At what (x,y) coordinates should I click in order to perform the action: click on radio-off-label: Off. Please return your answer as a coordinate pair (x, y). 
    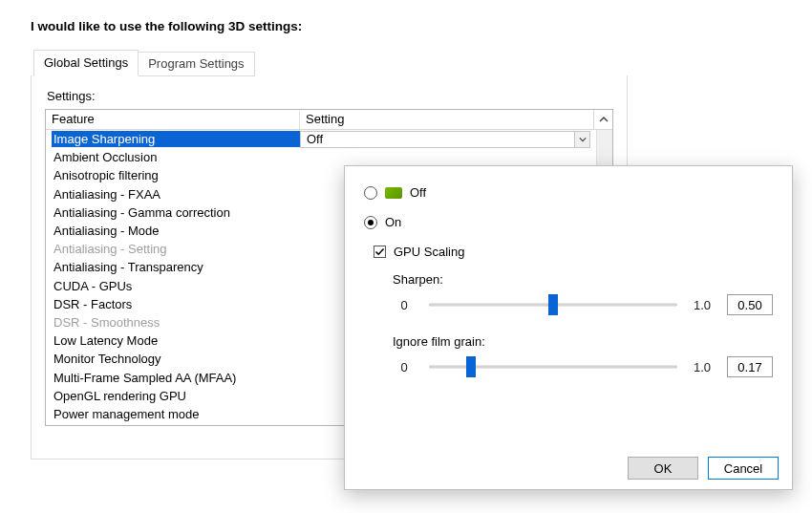
    Looking at the image, I should click on (418, 193).